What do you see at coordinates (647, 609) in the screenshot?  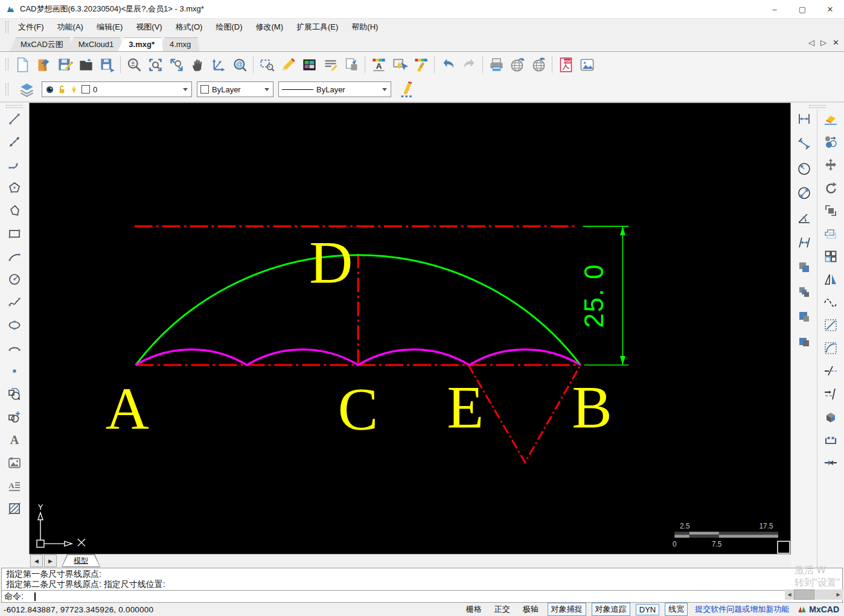 I see `toggle-dyn: DYN` at bounding box center [647, 609].